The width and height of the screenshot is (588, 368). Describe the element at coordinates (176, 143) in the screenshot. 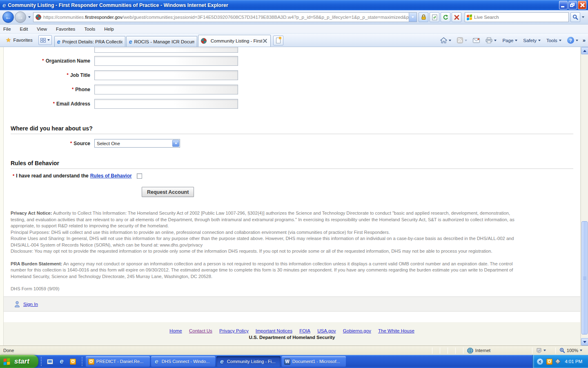

I see `select-dropdown-button` at that location.